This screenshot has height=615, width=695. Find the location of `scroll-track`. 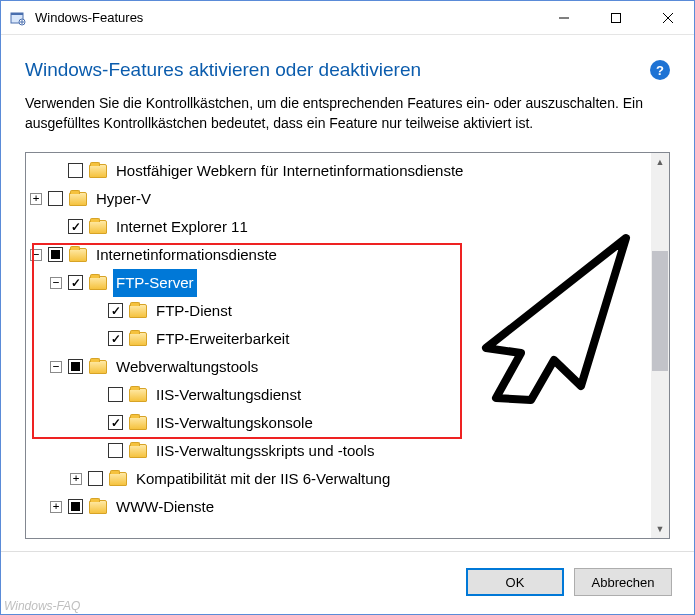

scroll-track is located at coordinates (660, 346).